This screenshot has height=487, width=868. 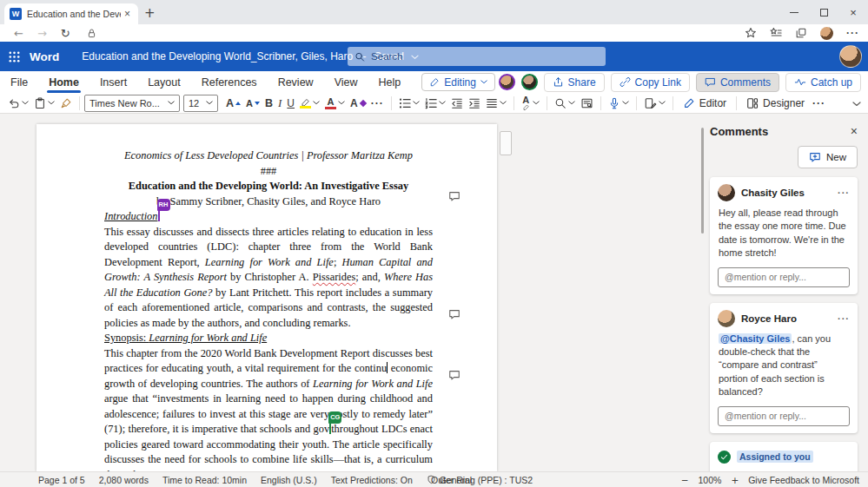 What do you see at coordinates (755, 339) in the screenshot?
I see `mention-chip: @Chasity Giles` at bounding box center [755, 339].